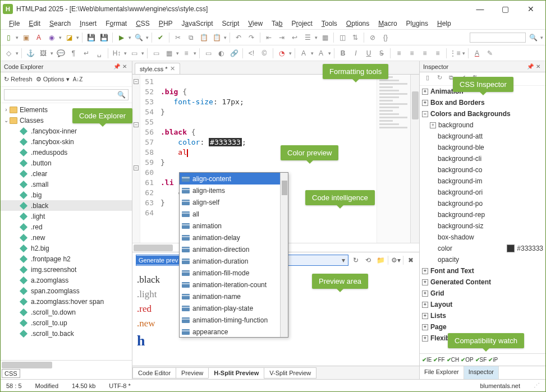  What do you see at coordinates (8, 38) in the screenshot?
I see `new-file-icon: ▯` at bounding box center [8, 38].